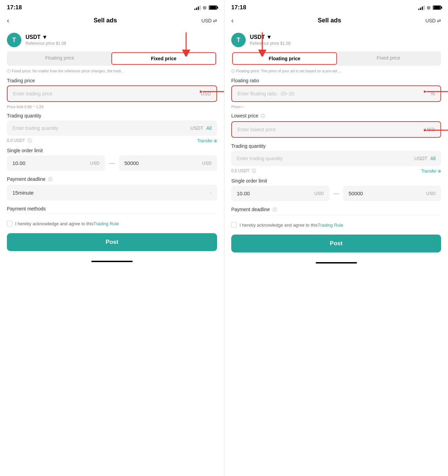 The width and height of the screenshot is (448, 476). What do you see at coordinates (112, 94) in the screenshot?
I see `trading-price-input-1: Enter trading price USD` at bounding box center [112, 94].